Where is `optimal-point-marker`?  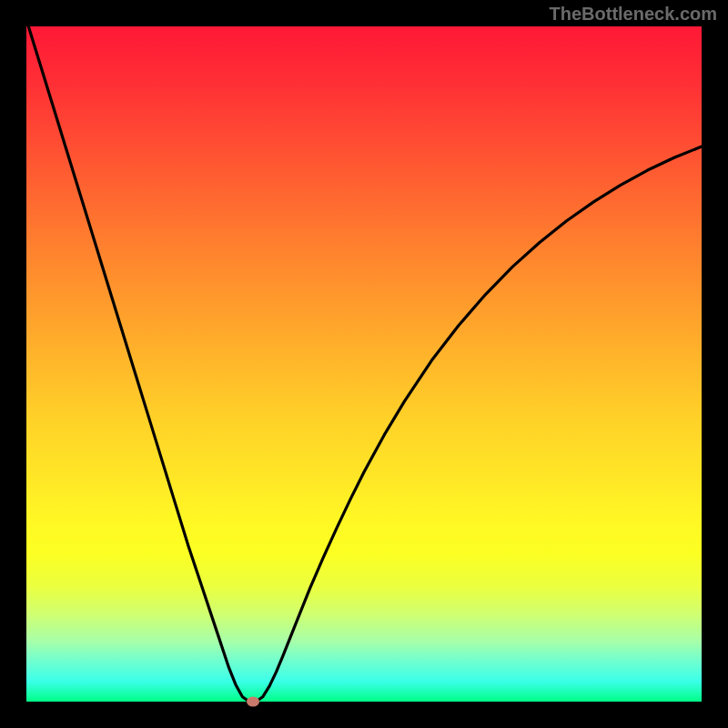
optimal-point-marker is located at coordinates (253, 703).